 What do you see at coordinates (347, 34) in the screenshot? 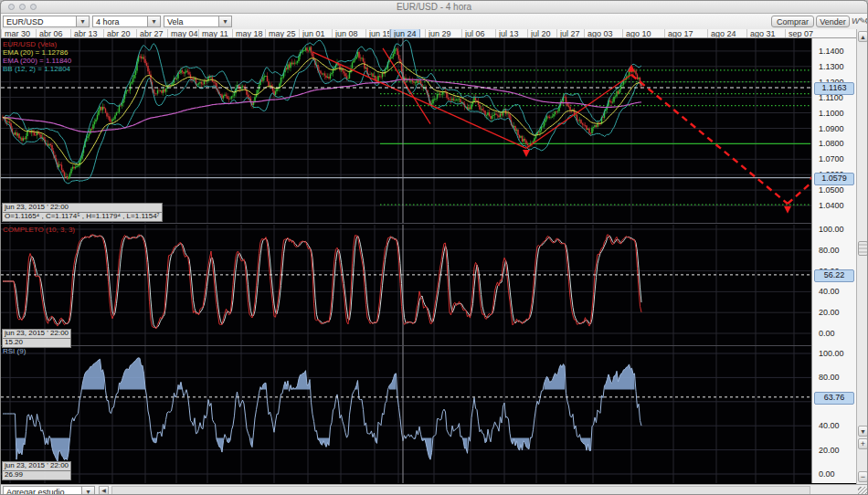
I see `x-axis-label: jun 08` at bounding box center [347, 34].